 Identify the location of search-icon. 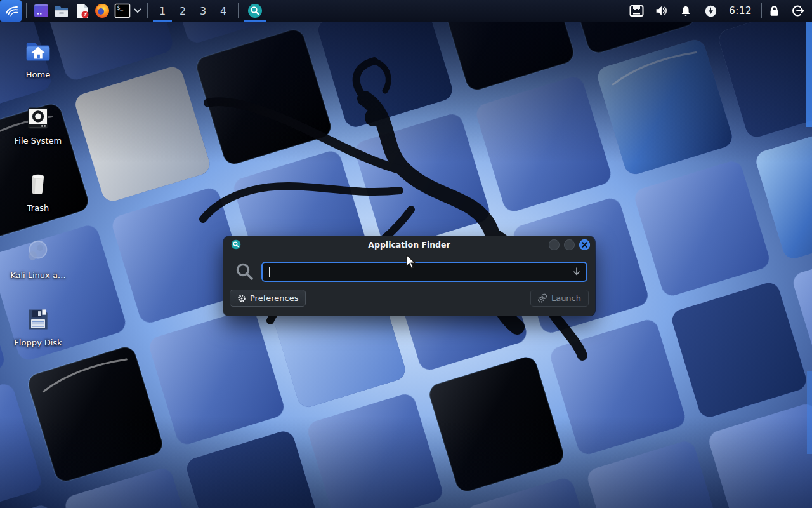
(245, 272).